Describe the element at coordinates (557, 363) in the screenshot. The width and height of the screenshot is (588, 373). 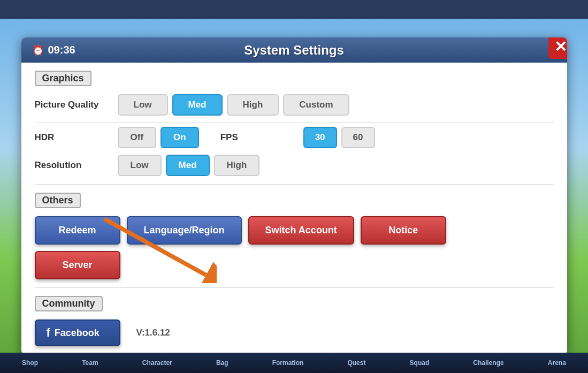
I see `nav-arena: Arena` at that location.